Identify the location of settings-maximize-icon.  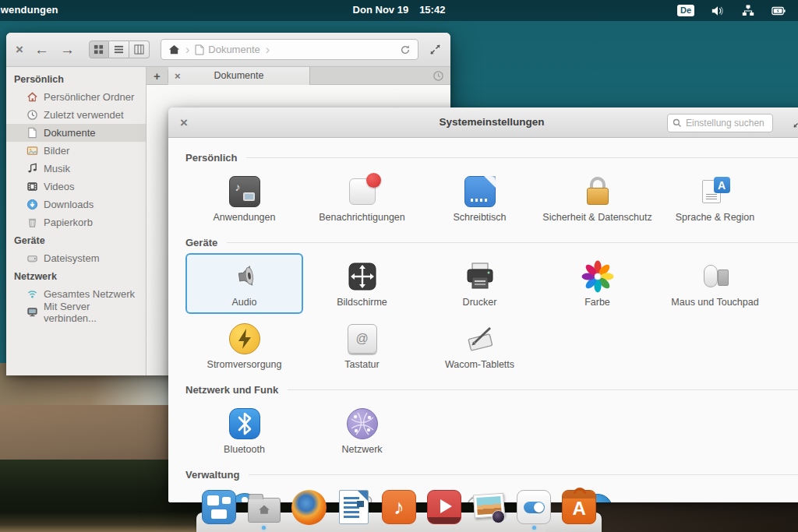
(795, 123).